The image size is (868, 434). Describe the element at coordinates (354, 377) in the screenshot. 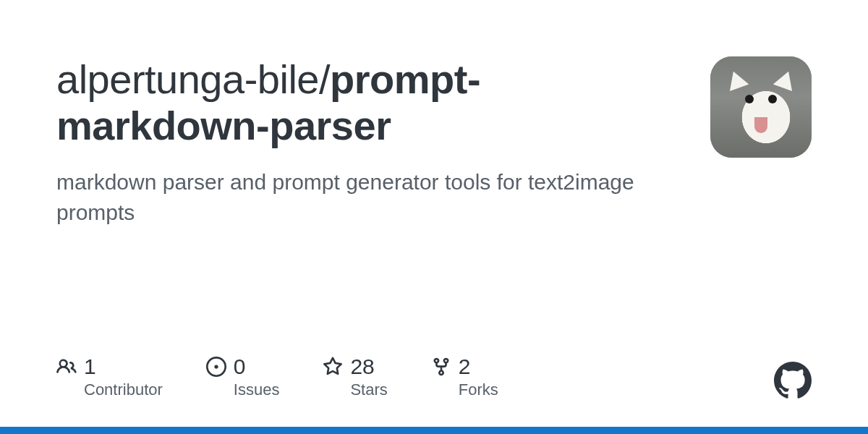

I see `stat-stars: 28 Stars` at that location.